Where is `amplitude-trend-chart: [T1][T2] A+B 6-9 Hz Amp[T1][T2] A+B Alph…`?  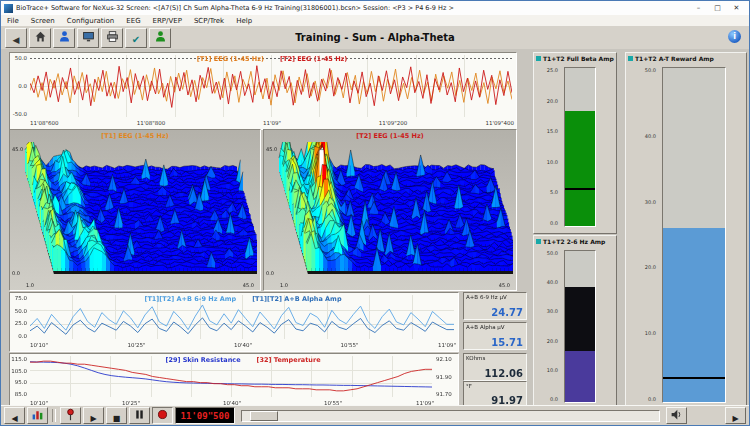
amplitude-trend-chart: [T1][T2] A+B 6-9 Hz Amp[T1][T2] A+B Alph… is located at coordinates (234, 322).